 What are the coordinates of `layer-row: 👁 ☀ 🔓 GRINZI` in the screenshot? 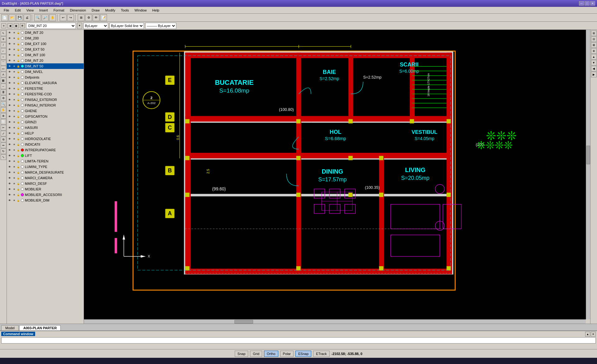 It's located at (45, 122).